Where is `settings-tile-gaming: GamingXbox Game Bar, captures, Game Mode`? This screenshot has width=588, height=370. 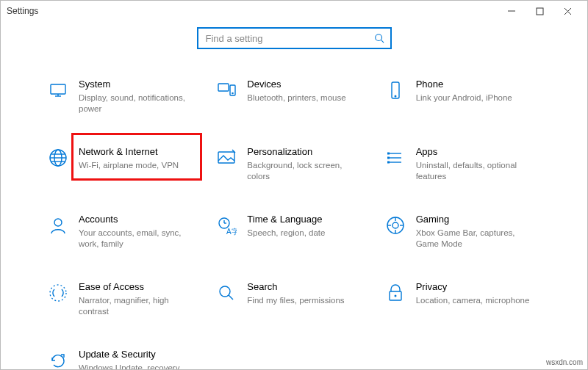
settings-tile-gaming: GamingXbox Game Bar, captures, Game Mode is located at coordinates (463, 232).